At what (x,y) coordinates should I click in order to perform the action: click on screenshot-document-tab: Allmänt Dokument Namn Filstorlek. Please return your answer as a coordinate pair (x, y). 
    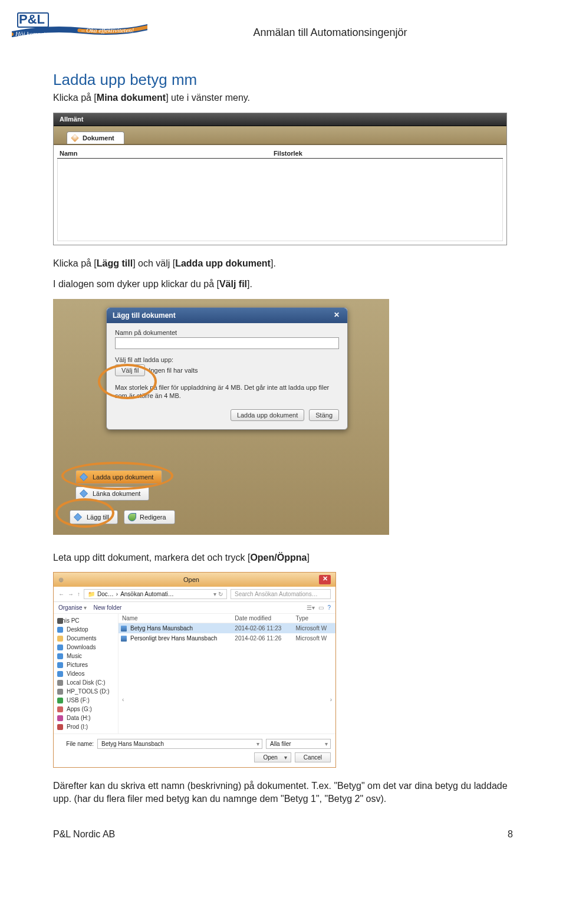
    Looking at the image, I should click on (280, 179).